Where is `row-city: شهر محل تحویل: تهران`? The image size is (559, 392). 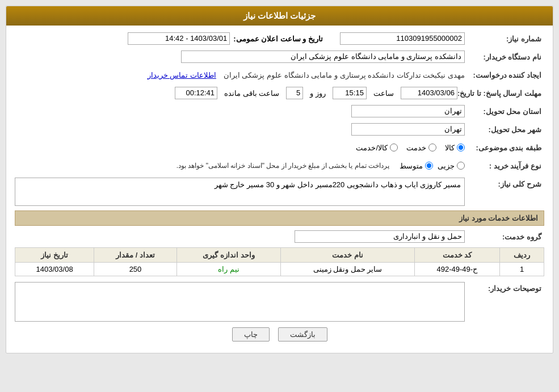 row-city: شهر محل تحویل: تهران is located at coordinates (279, 129).